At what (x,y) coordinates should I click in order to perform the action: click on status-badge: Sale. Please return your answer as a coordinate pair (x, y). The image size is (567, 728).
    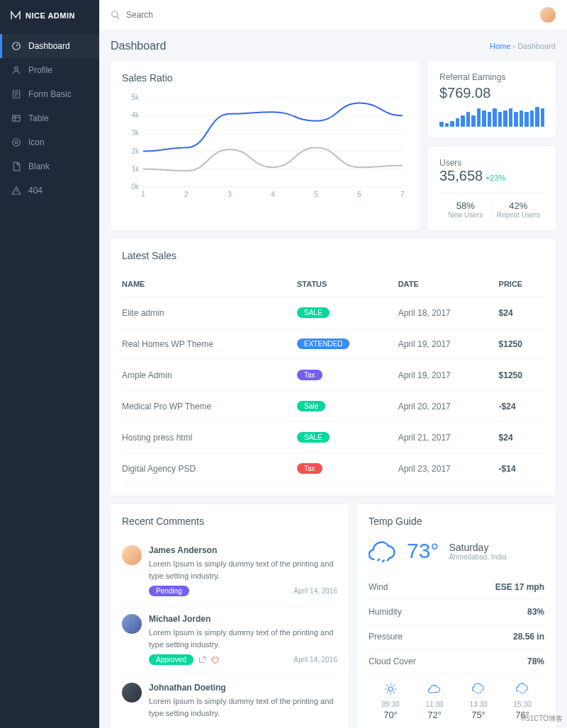
    Looking at the image, I should click on (311, 406).